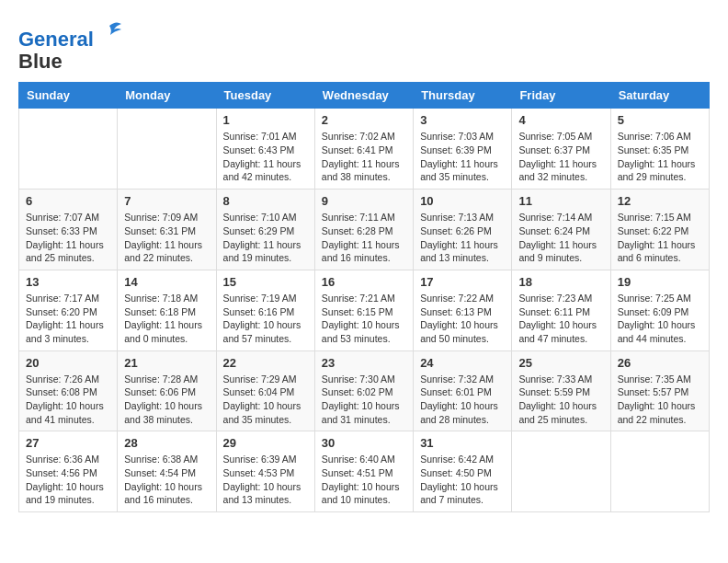 This screenshot has width=728, height=563. I want to click on weekday-header-friday: Friday, so click(561, 96).